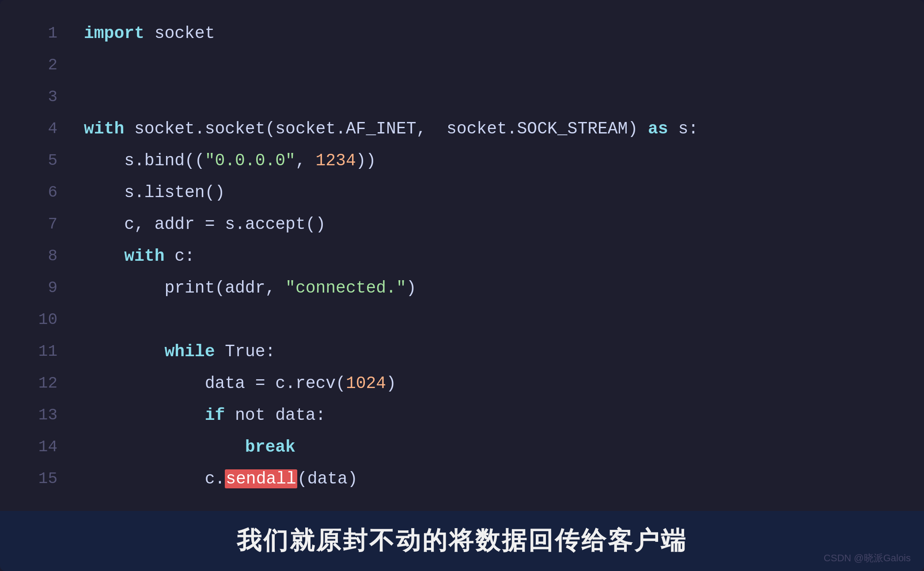 The height and width of the screenshot is (571, 924). I want to click on line-number-8: 8, so click(42, 256).